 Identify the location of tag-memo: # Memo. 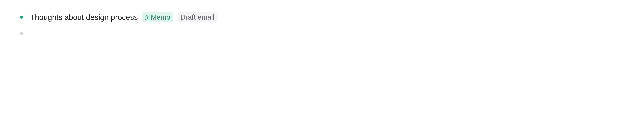
(158, 17).